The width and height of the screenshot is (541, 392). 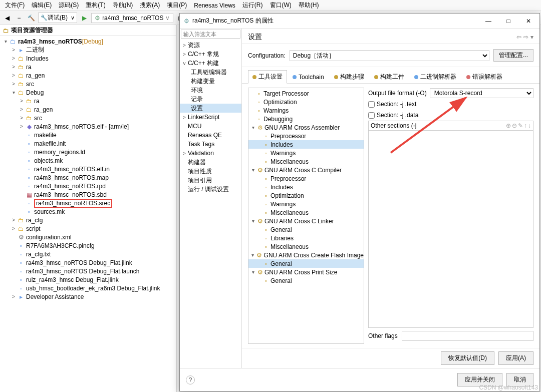 I want to click on category-tree: >资源>C/C++ 常规vC/C++ 构建工具链编辑器构建变量环境记录设置>Li…, so click(x=210, y=204).